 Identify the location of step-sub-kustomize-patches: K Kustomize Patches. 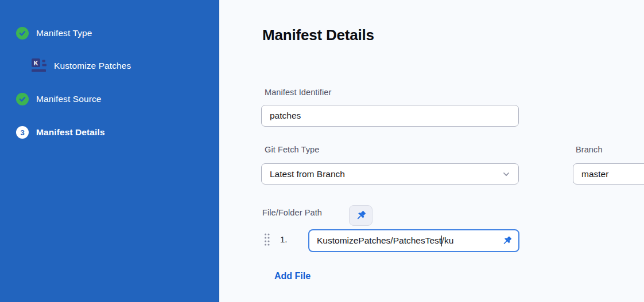
(82, 65).